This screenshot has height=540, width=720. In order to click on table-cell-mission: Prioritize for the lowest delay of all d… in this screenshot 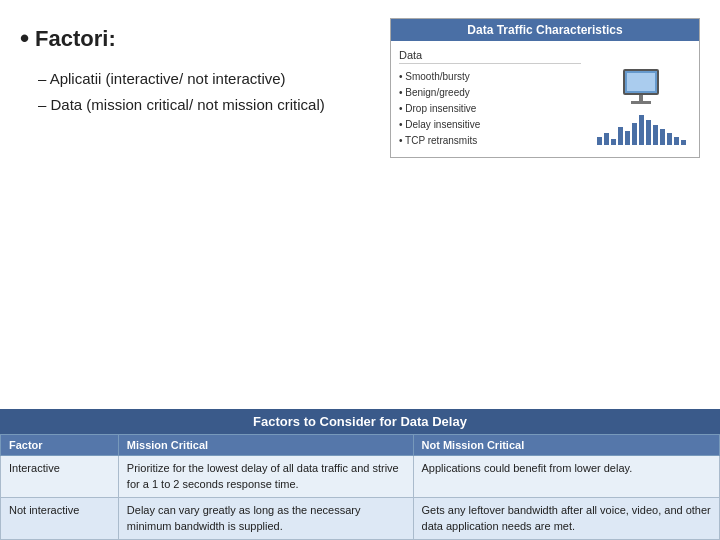, I will do `click(266, 477)`.